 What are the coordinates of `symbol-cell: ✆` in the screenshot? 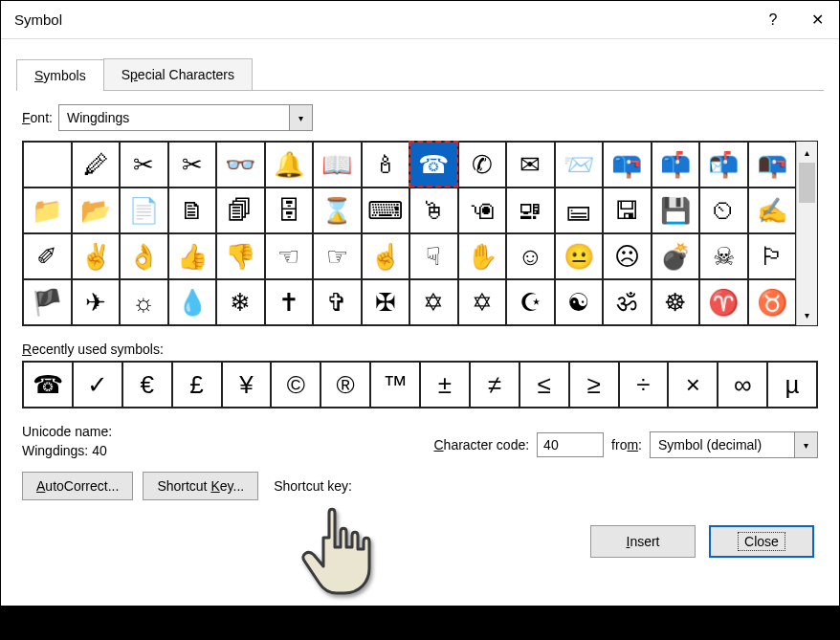 It's located at (482, 165).